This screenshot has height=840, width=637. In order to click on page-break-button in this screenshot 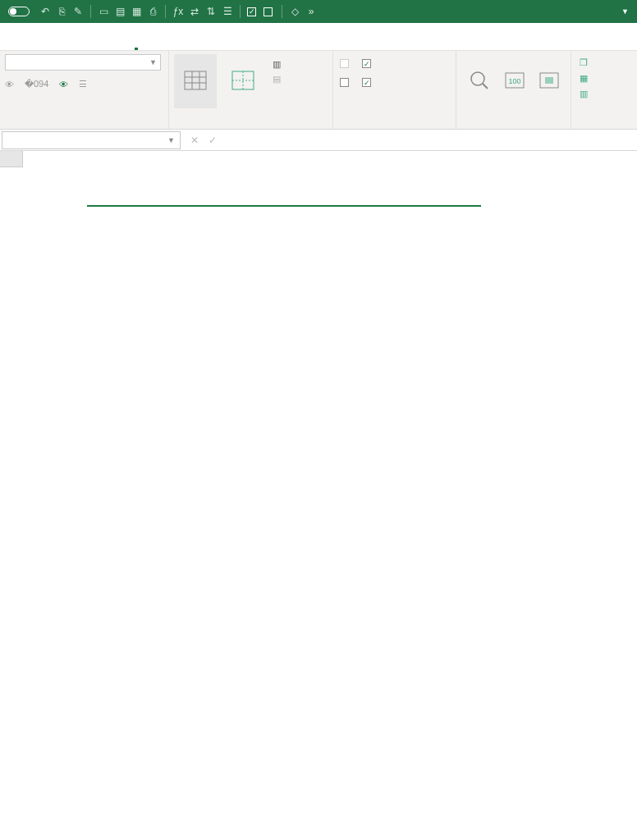, I will do `click(243, 81)`.